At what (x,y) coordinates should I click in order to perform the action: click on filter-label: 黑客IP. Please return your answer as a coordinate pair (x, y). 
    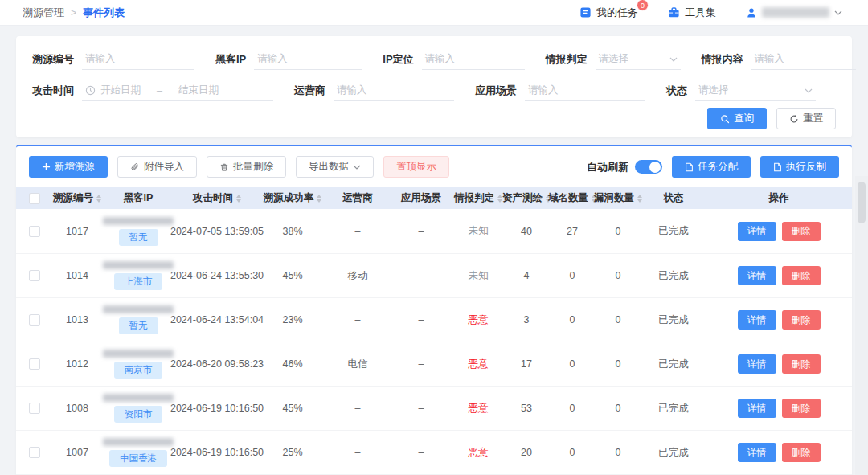
    Looking at the image, I should click on (231, 59).